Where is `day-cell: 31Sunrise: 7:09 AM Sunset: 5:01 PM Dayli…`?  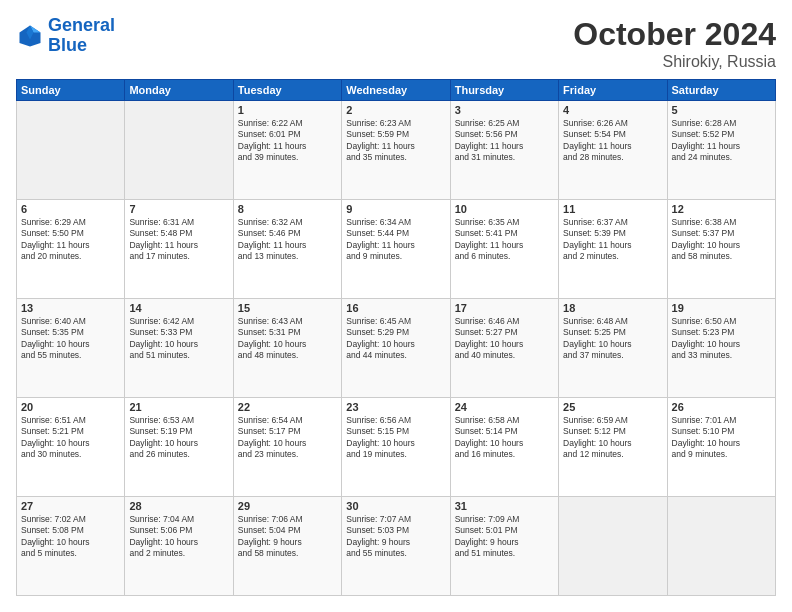
day-cell: 31Sunrise: 7:09 AM Sunset: 5:01 PM Dayli… is located at coordinates (504, 546).